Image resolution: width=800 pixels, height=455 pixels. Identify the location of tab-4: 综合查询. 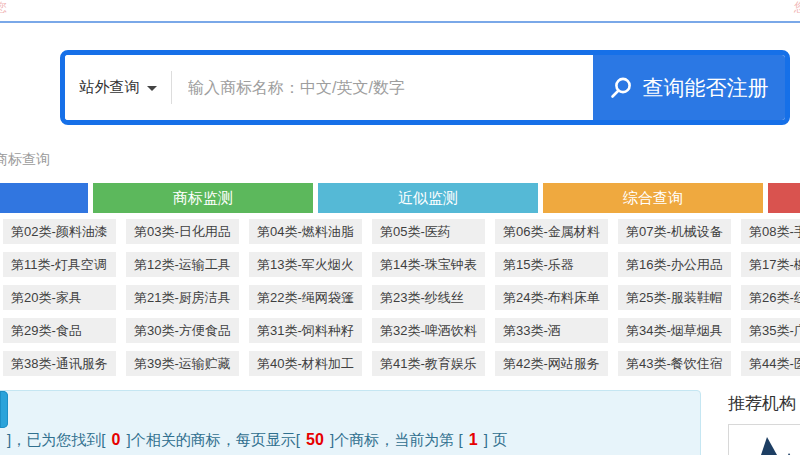
(653, 198).